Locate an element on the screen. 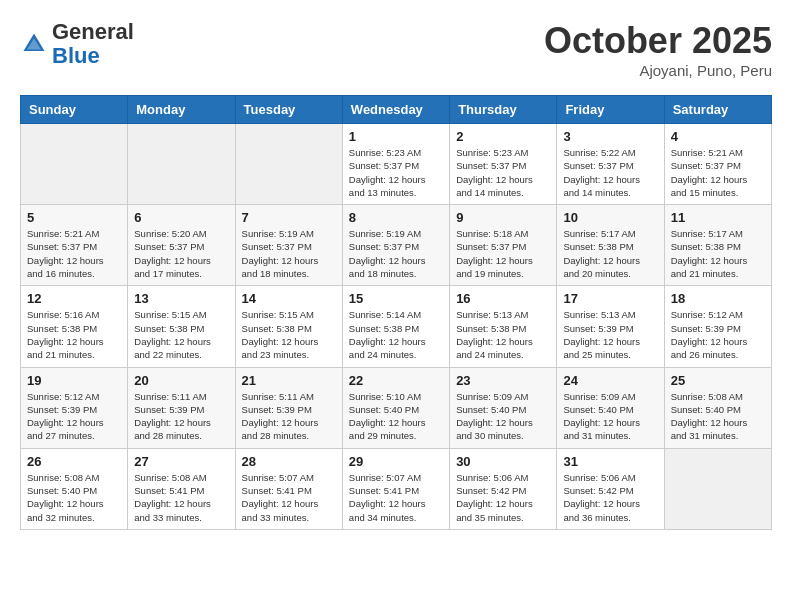 The width and height of the screenshot is (792, 612). calendar-cell: 9Sunrise: 5:18 AM Sunset: 5:37 PM Daylig… is located at coordinates (504, 246).